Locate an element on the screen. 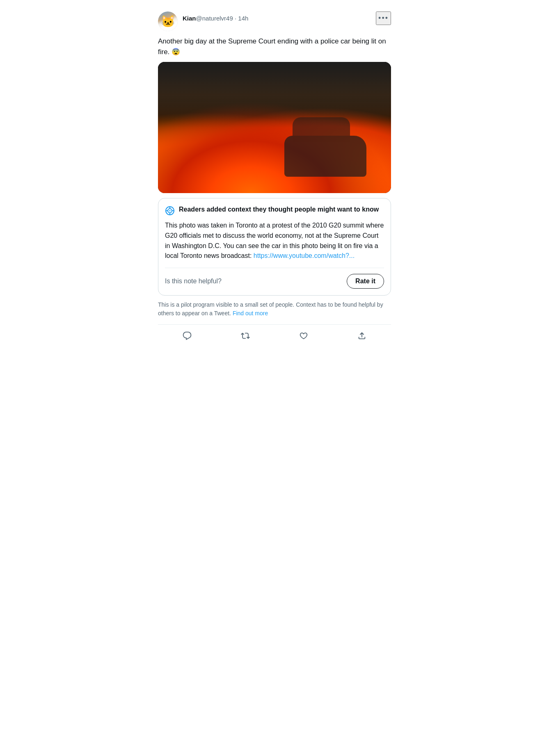  note-header: Readers added context they thought peopl… is located at coordinates (274, 210).